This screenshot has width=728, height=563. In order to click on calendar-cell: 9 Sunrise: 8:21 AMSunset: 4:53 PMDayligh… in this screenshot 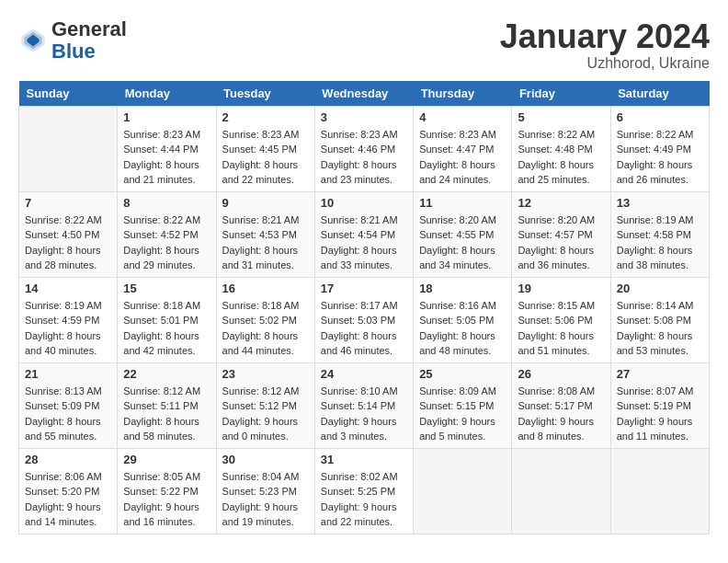, I will do `click(265, 234)`.